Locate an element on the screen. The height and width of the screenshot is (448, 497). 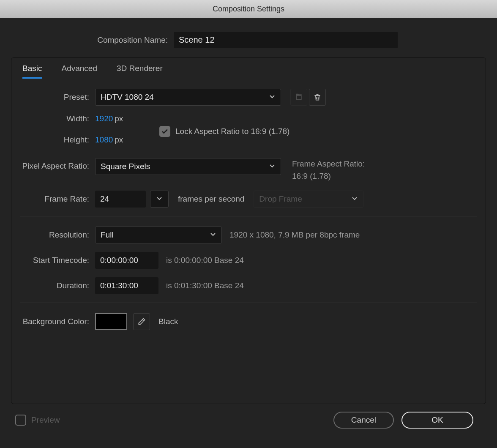
framerate-units: frames per second is located at coordinates (211, 199).